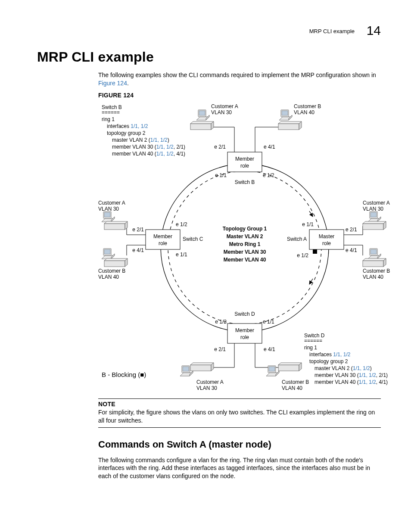 This screenshot has height=532, width=411. I want to click on bot-node1: Member, so click(245, 330).